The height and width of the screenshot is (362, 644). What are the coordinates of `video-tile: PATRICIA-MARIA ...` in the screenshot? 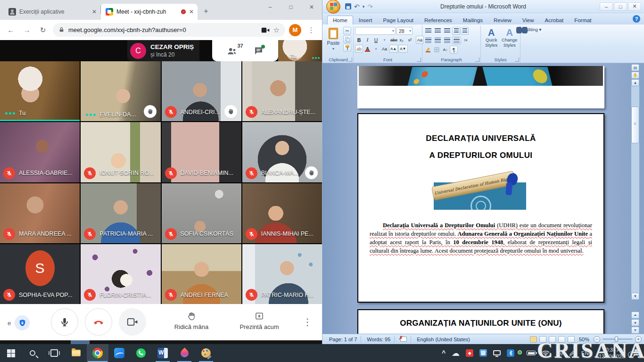 It's located at (121, 213).